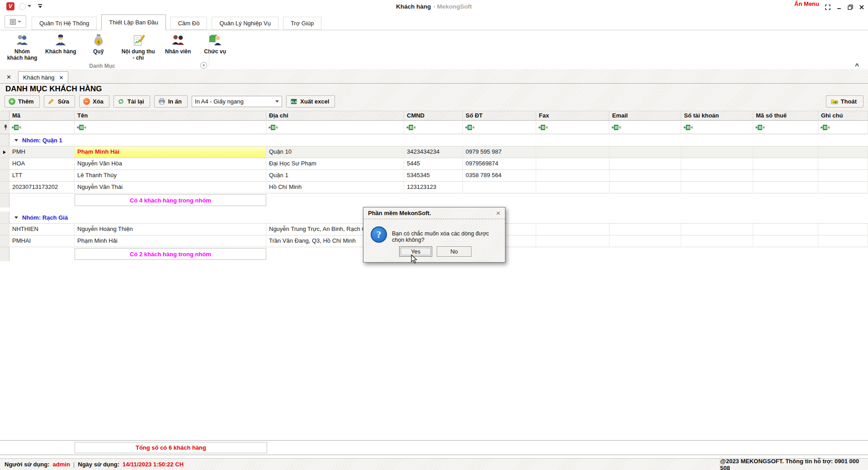  Describe the element at coordinates (99, 43) in the screenshot. I see `ribbon-item-quy: $ Quỹ` at that location.